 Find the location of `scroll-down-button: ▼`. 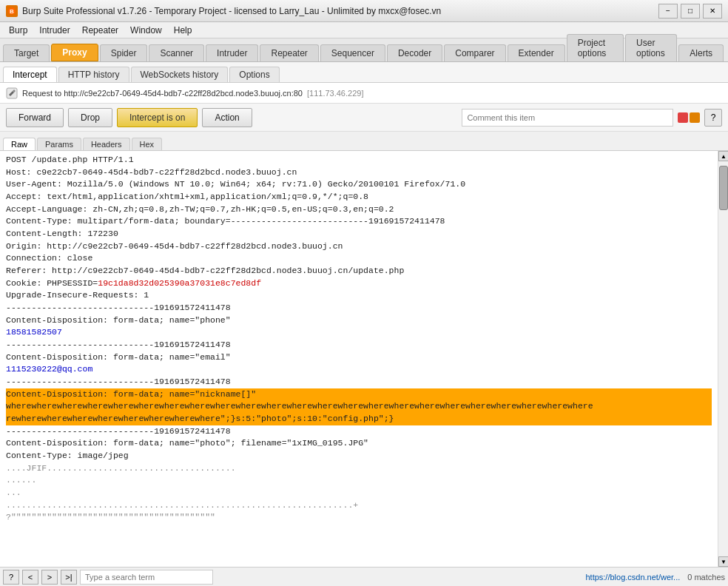

scroll-down-button: ▼ is located at coordinates (724, 562).